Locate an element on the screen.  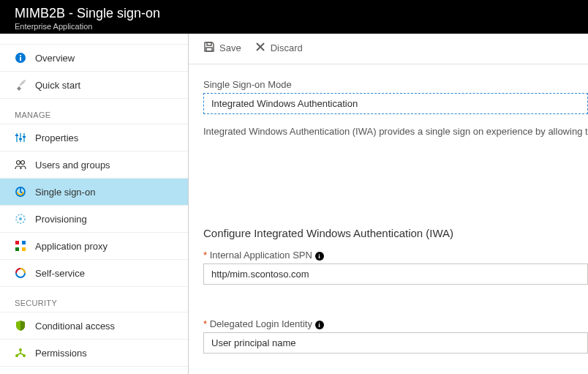
app-proxy-icon is located at coordinates (20, 246).